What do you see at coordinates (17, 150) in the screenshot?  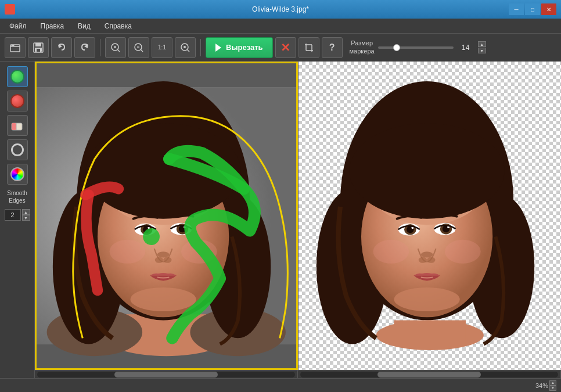 I see `circle-icon` at bounding box center [17, 150].